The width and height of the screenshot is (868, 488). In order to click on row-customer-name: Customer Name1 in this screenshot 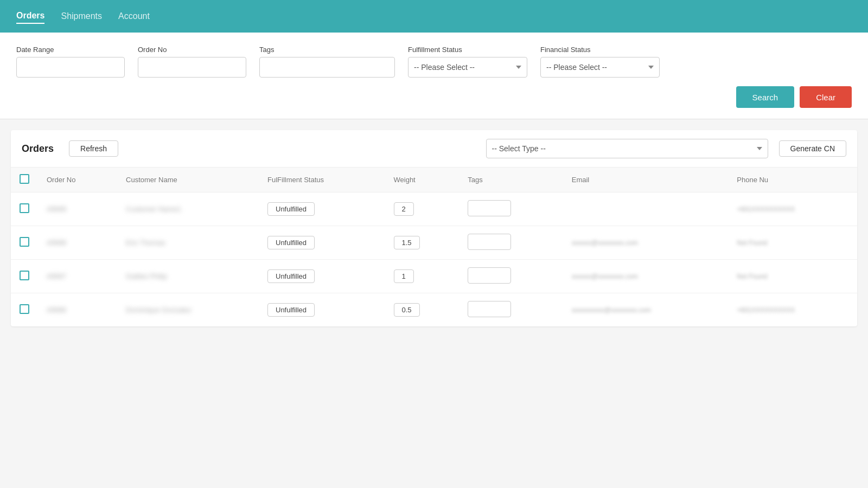, I will do `click(188, 209)`.